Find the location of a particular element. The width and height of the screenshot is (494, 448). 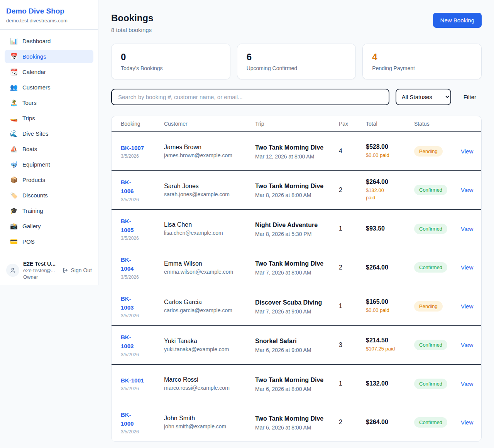

sidebar-item-dive-sites: 🌊 Dive Sites is located at coordinates (49, 133).